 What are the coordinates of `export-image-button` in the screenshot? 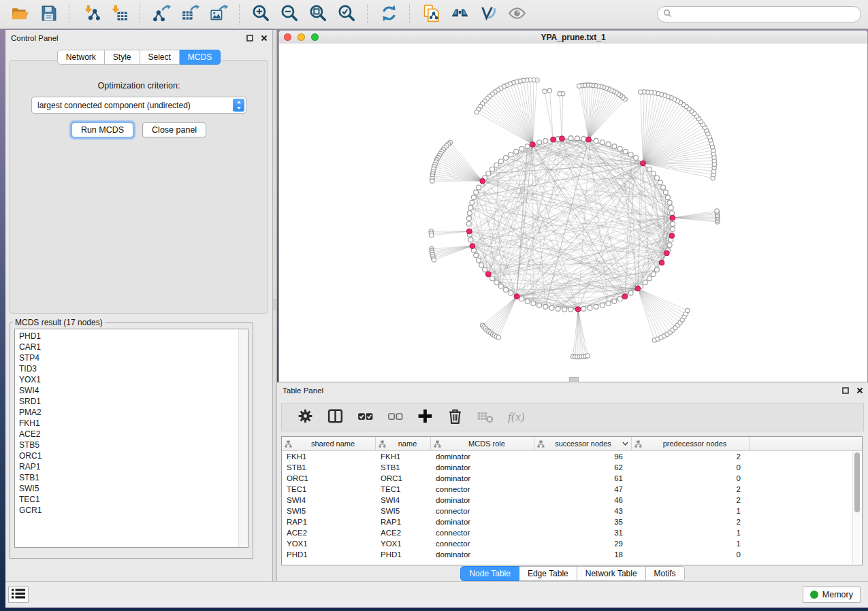 It's located at (219, 14).